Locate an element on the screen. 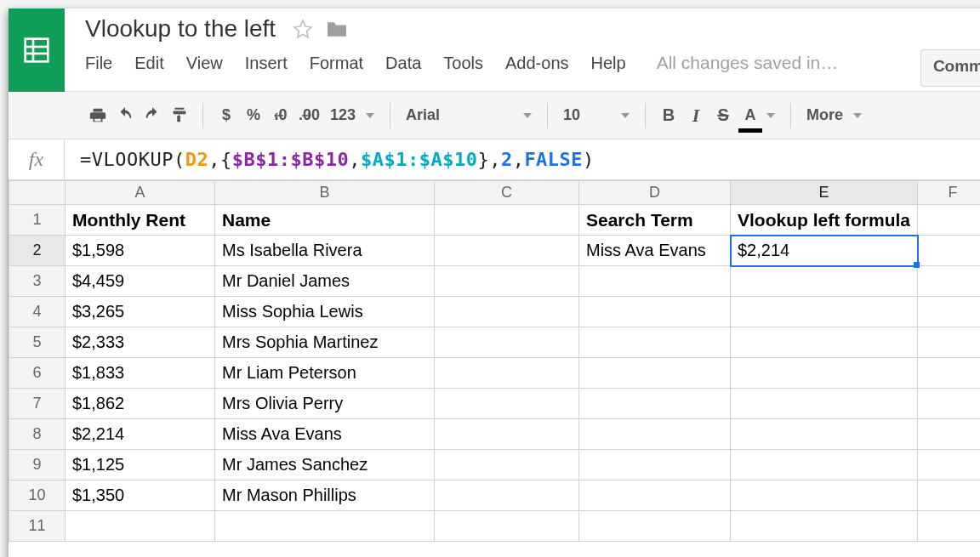 This screenshot has height=557, width=980. row-header-6: 6 is located at coordinates (37, 373).